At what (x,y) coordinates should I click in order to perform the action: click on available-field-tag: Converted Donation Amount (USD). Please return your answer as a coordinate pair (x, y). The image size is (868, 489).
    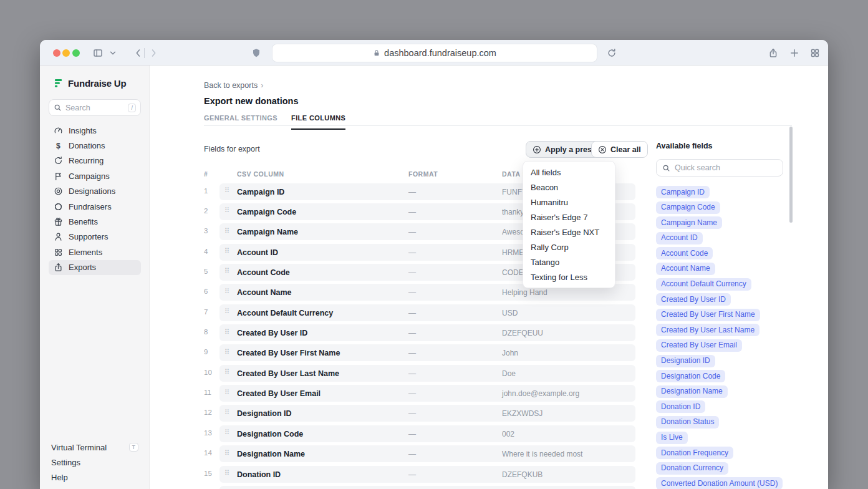
    Looking at the image, I should click on (720, 483).